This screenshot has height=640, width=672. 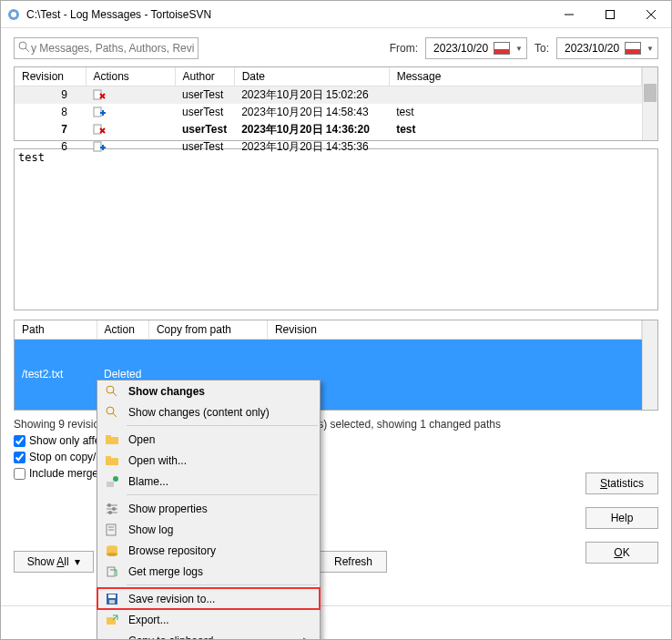 What do you see at coordinates (50, 95) in the screenshot?
I see `rev-number: 9` at bounding box center [50, 95].